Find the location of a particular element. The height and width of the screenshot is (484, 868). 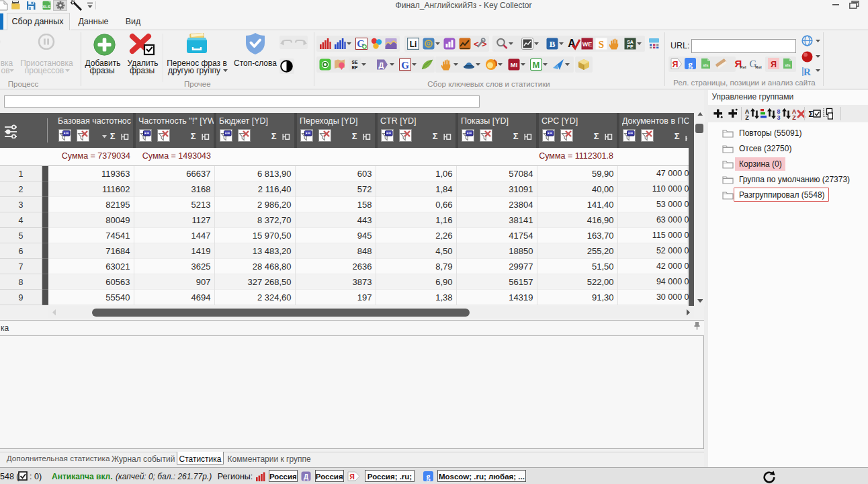

svg-text: S is located at coordinates (601, 44).